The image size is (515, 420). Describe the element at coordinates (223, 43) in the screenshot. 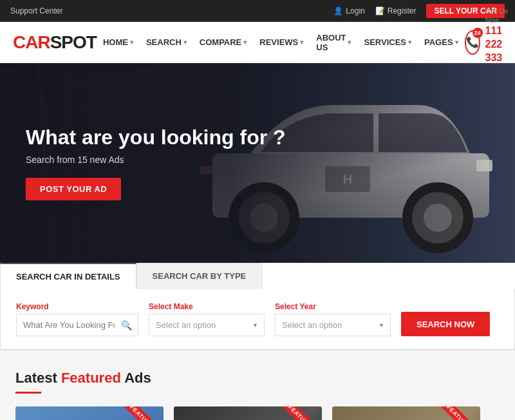

I see `nav-compare: COMPARE ▾` at that location.